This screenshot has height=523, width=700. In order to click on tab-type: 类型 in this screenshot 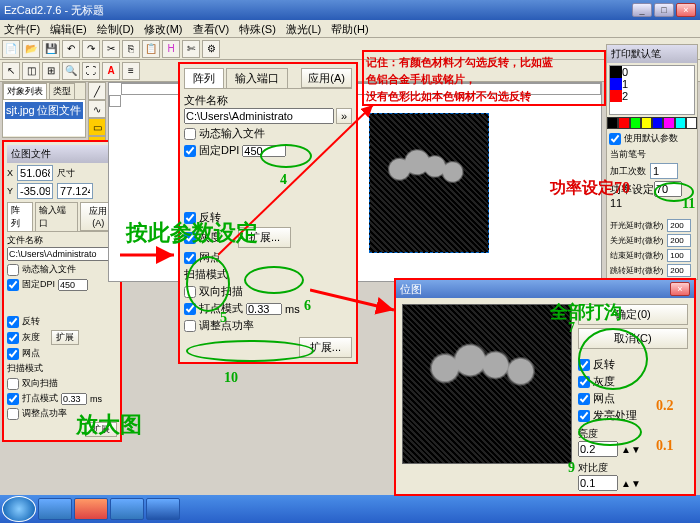, I will do `click(62, 91)`.